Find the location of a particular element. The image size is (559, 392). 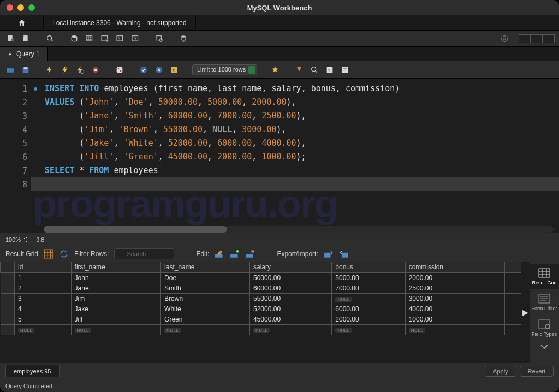

new-sql-tab-button is located at coordinates (11, 39).